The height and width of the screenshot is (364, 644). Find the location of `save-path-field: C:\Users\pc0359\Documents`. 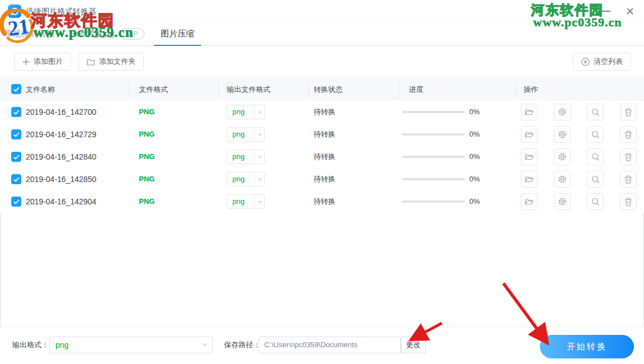

save-path-field: C:\Users\pc0359\Documents is located at coordinates (330, 345).